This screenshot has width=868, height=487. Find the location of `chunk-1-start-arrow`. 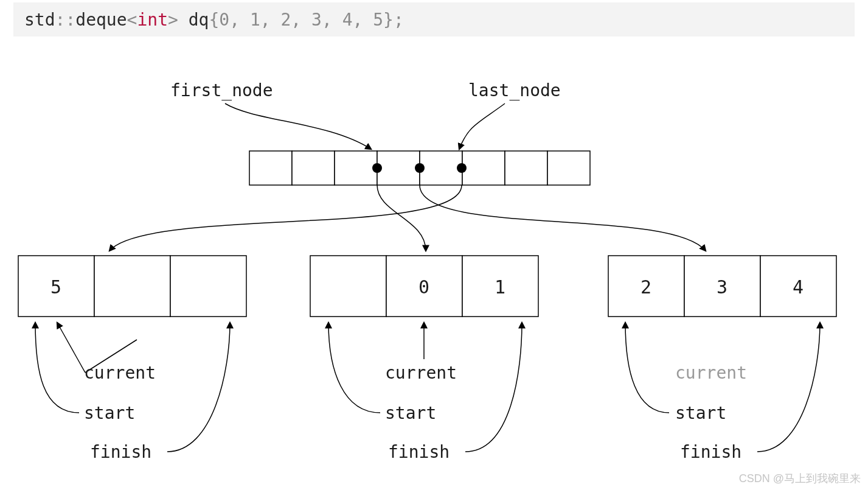

chunk-1-start-arrow is located at coordinates (354, 368).